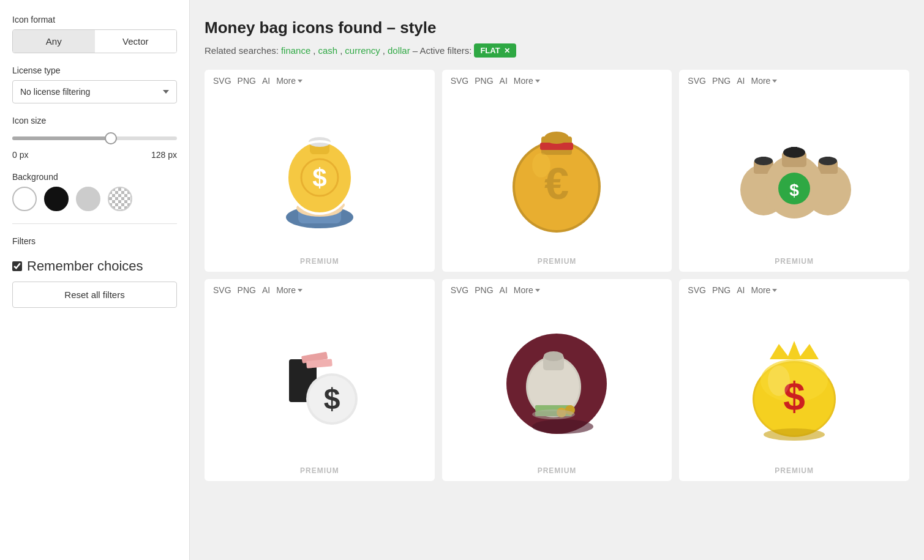 The height and width of the screenshot is (560, 924). What do you see at coordinates (557, 171) in the screenshot?
I see `icon-card-2: SVG PNG AI More` at bounding box center [557, 171].